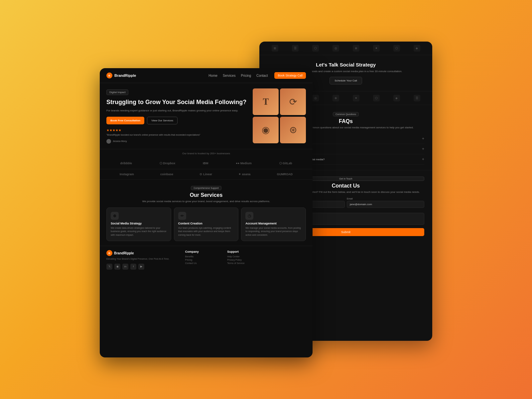 Image resolution: width=532 pixels, height=399 pixels. What do you see at coordinates (376, 98) in the screenshot?
I see `mid-icon-6: ⬡` at bounding box center [376, 98].